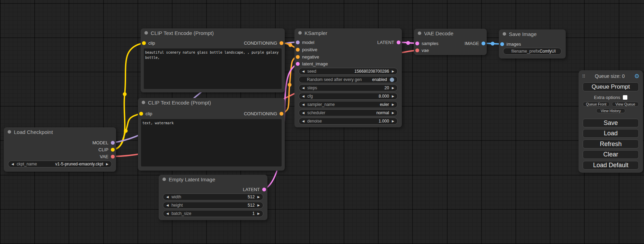  Describe the element at coordinates (611, 123) in the screenshot. I see `save-button: Save` at that location.